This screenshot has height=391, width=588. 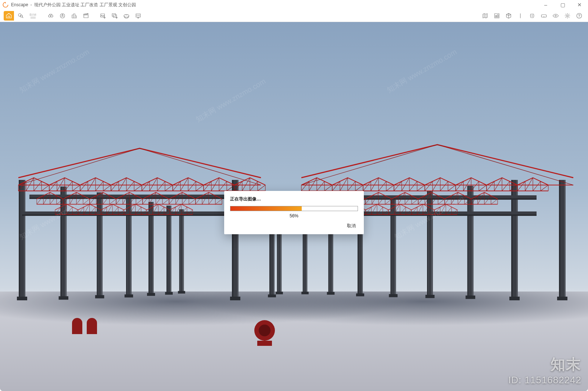 What do you see at coordinates (556, 16) in the screenshot?
I see `eye-icon` at bounding box center [556, 16].